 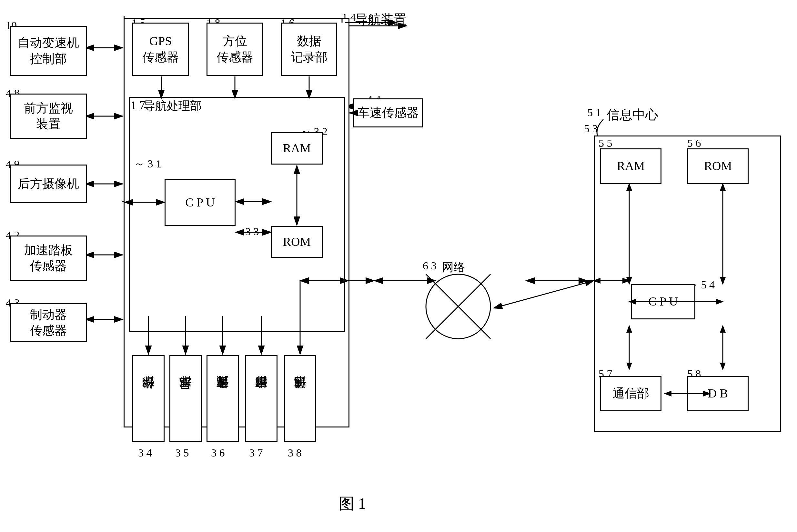 I want to click on front-monitor-box: 前方监视装置, so click(x=49, y=116).